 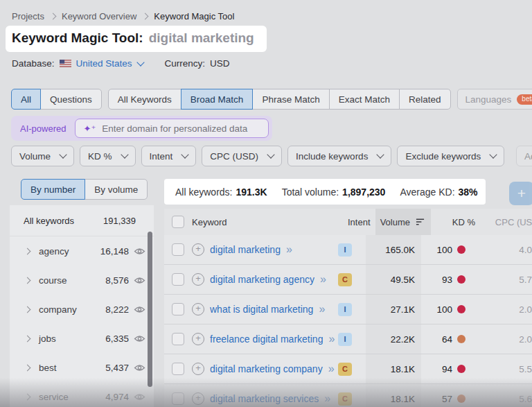 What do you see at coordinates (65, 64) in the screenshot?
I see `us-flag-icon` at bounding box center [65, 64].